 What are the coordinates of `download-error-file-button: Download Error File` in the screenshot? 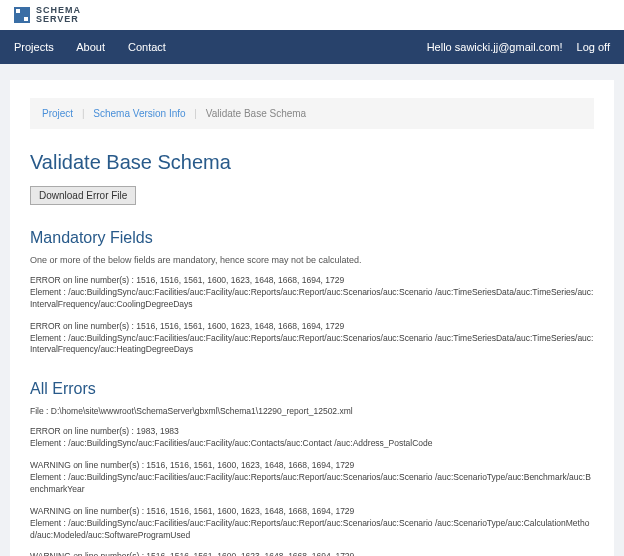 It's located at (83, 196).